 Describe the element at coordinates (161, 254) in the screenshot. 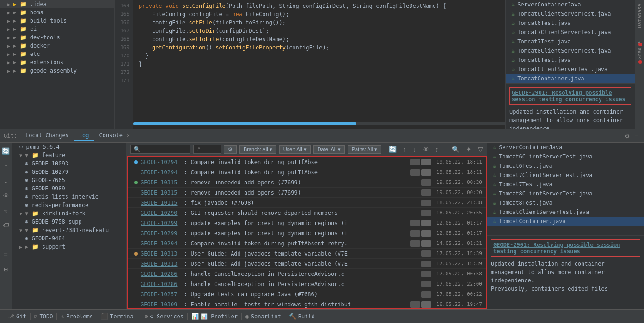

I see `commit-link-9: GEODE-10313` at that location.